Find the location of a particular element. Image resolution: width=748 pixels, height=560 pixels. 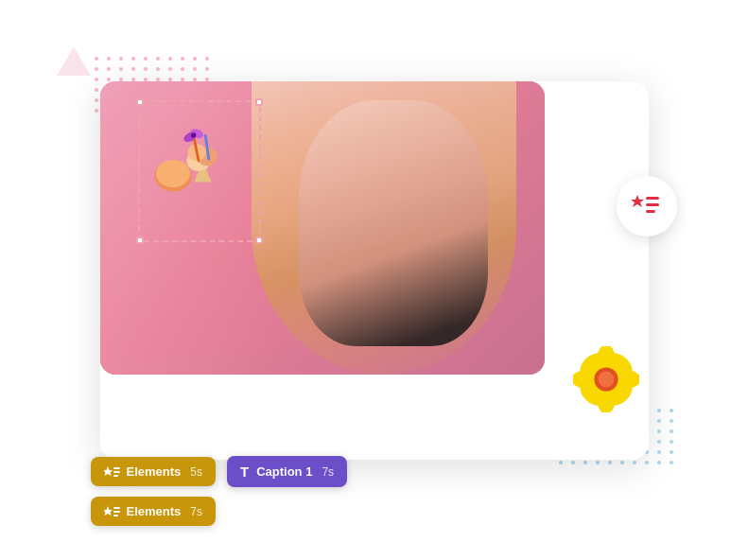

corner-handle-bl is located at coordinates (140, 240).